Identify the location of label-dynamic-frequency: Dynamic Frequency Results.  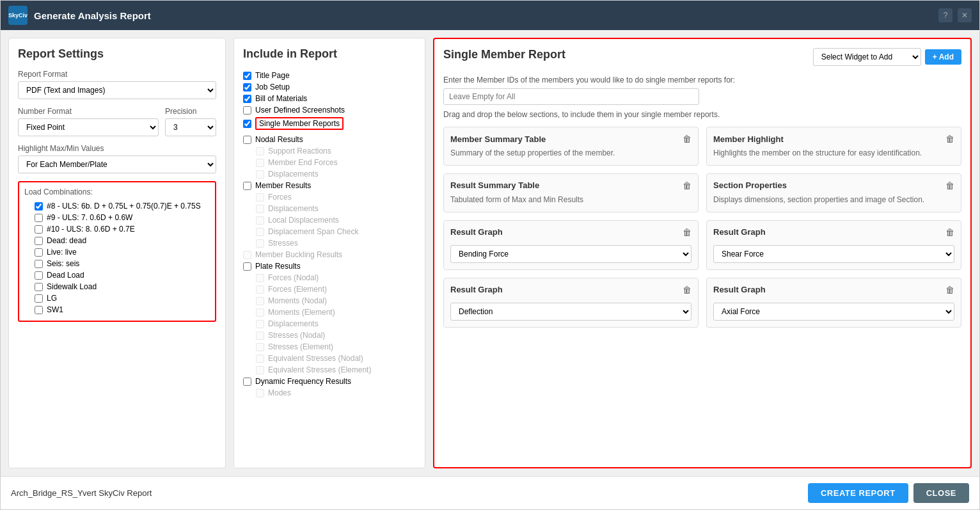
(303, 381).